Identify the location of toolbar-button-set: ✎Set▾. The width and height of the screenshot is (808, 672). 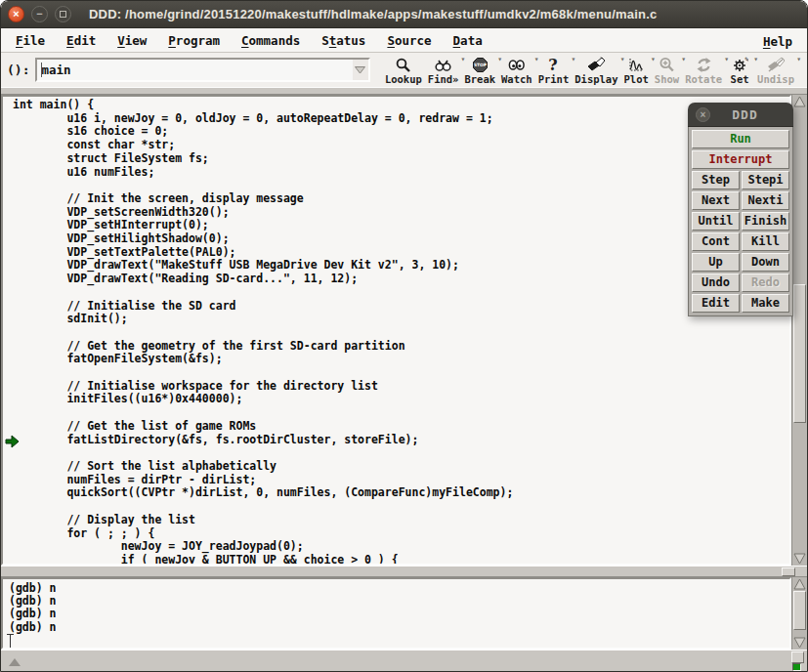
(740, 70).